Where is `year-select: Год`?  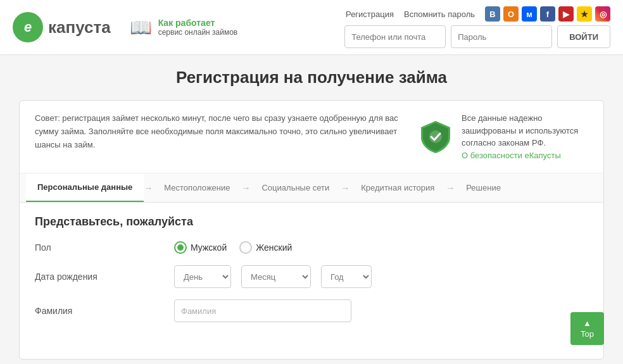
year-select: Год is located at coordinates (346, 277).